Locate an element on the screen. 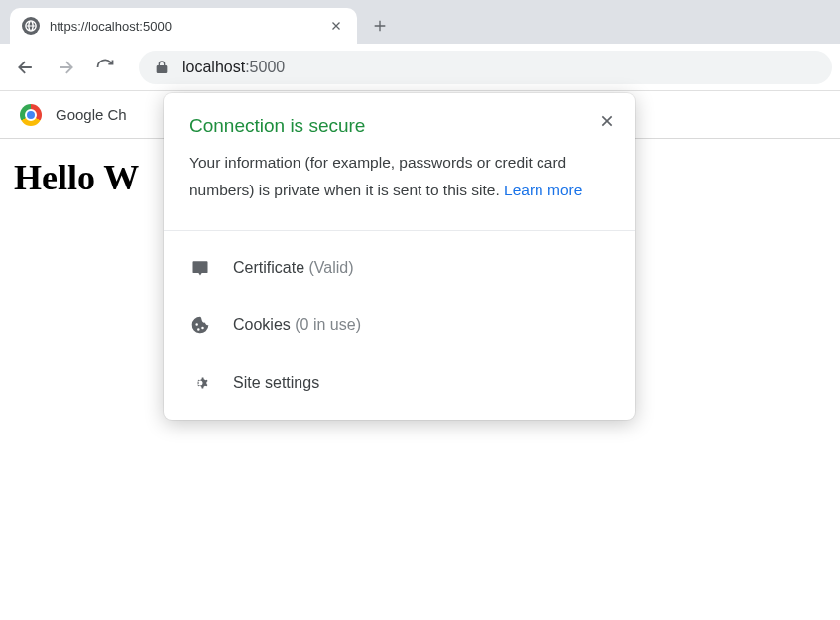  cookies-label: Cookies (0 in use) is located at coordinates (298, 325).